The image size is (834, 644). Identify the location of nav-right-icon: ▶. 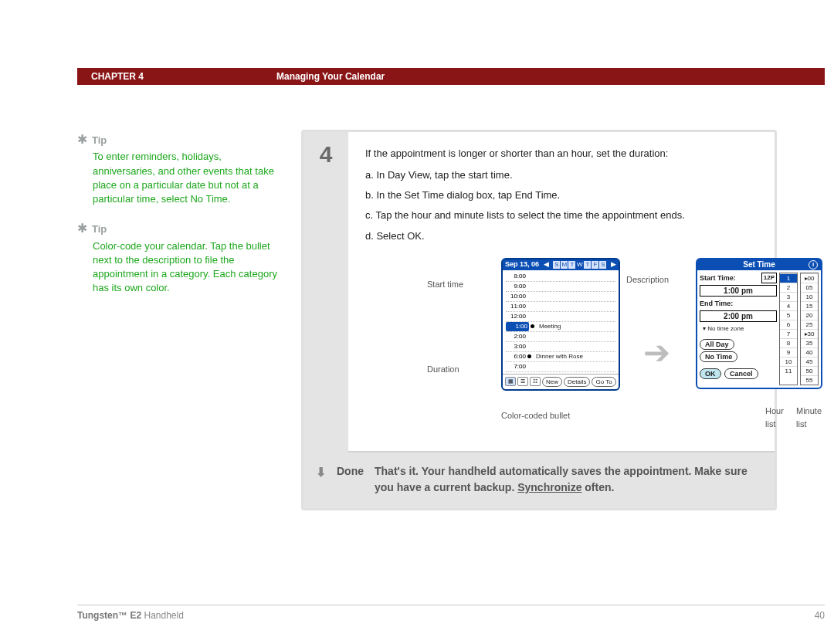
(613, 265).